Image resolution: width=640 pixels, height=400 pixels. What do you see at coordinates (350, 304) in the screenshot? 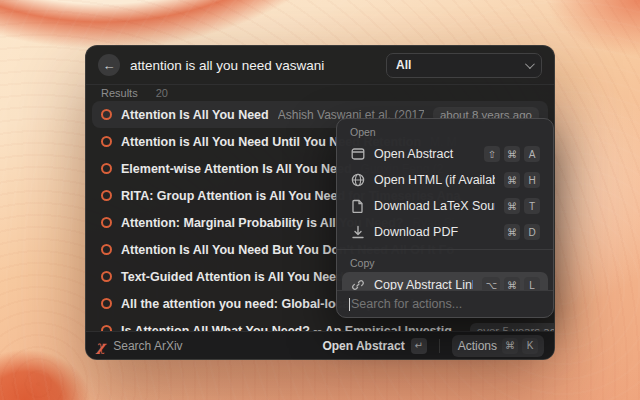
I see `text-cursor` at bounding box center [350, 304].